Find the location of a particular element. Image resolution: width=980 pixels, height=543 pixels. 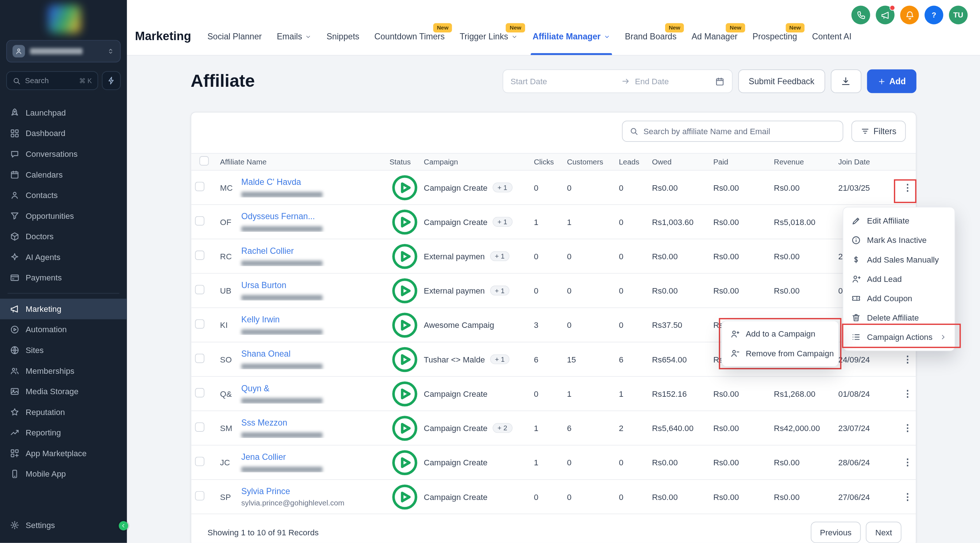

sidebar-item: Media Storage is located at coordinates (64, 392).